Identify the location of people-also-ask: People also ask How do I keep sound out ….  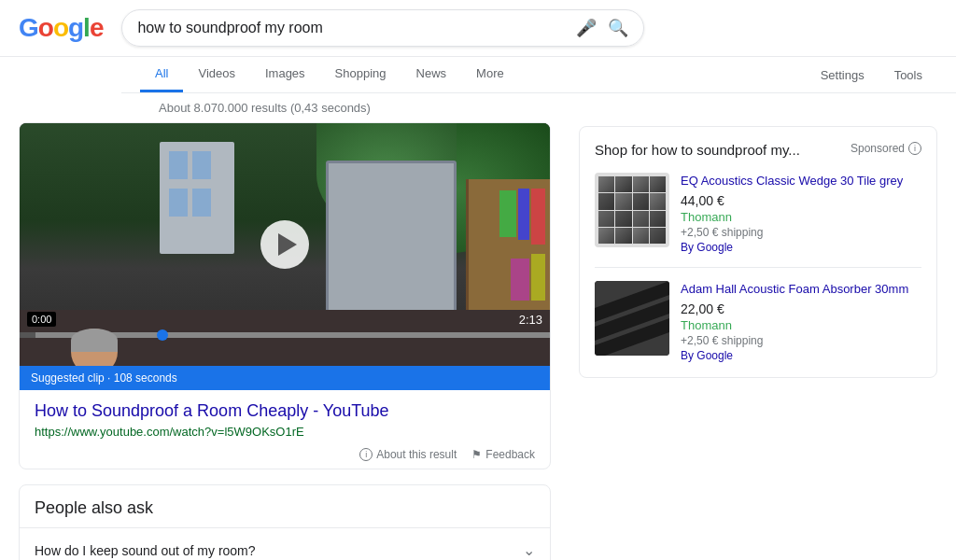
(285, 523).